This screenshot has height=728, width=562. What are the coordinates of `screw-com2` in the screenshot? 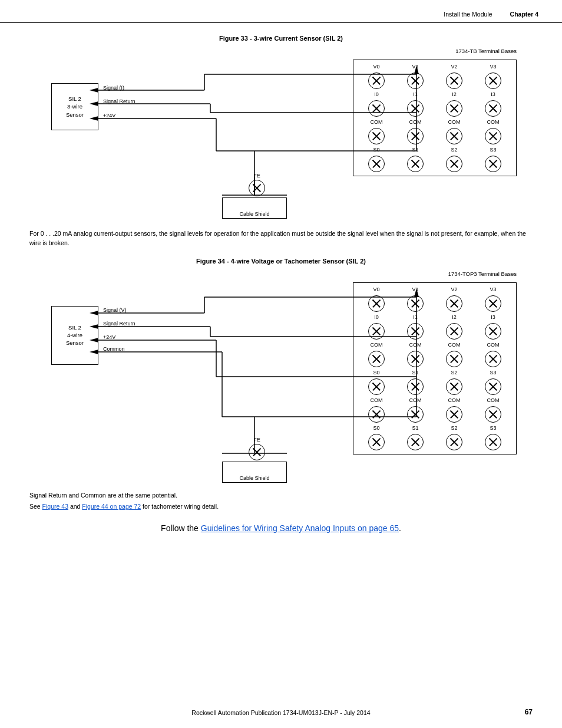 It's located at (454, 136).